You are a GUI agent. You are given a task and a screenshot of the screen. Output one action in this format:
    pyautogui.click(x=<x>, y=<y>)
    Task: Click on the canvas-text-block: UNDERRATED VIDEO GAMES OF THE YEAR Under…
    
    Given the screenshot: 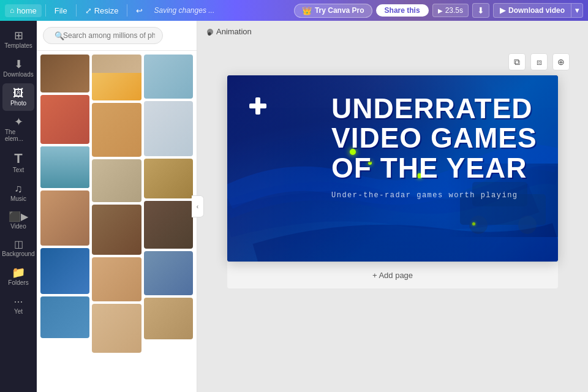 What is the action you would take?
    pyautogui.click(x=435, y=147)
    